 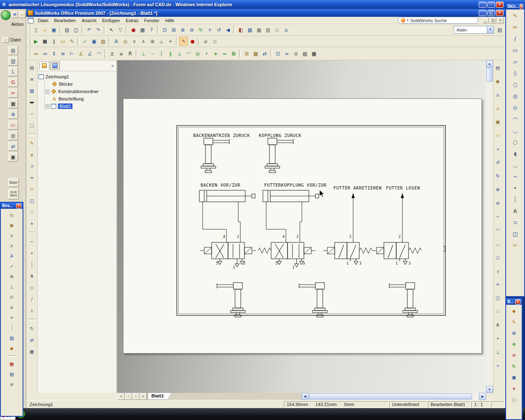 What do you see at coordinates (498, 203) in the screenshot?
I see `zoom-out-tool: ⊖` at bounding box center [498, 203].